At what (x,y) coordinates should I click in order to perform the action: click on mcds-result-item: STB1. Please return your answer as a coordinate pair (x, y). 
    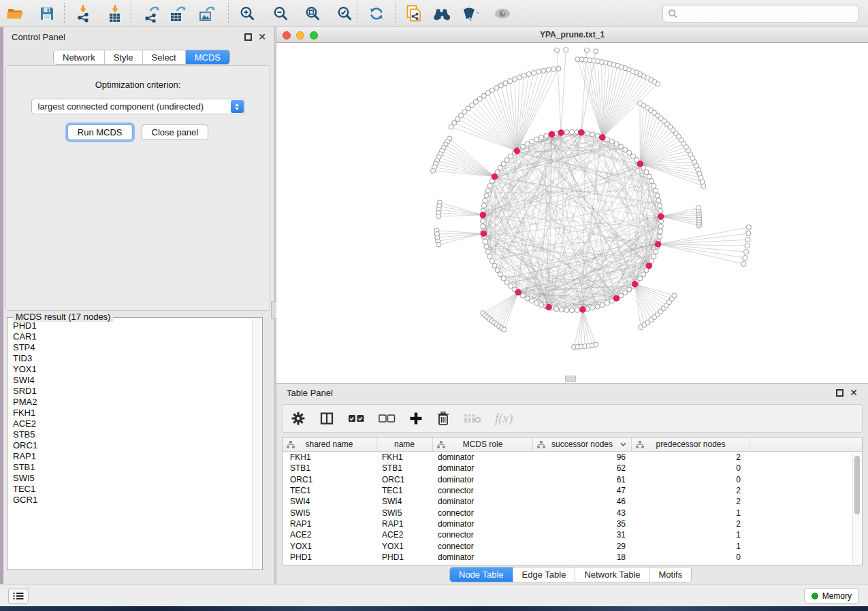
    Looking at the image, I should click on (130, 467).